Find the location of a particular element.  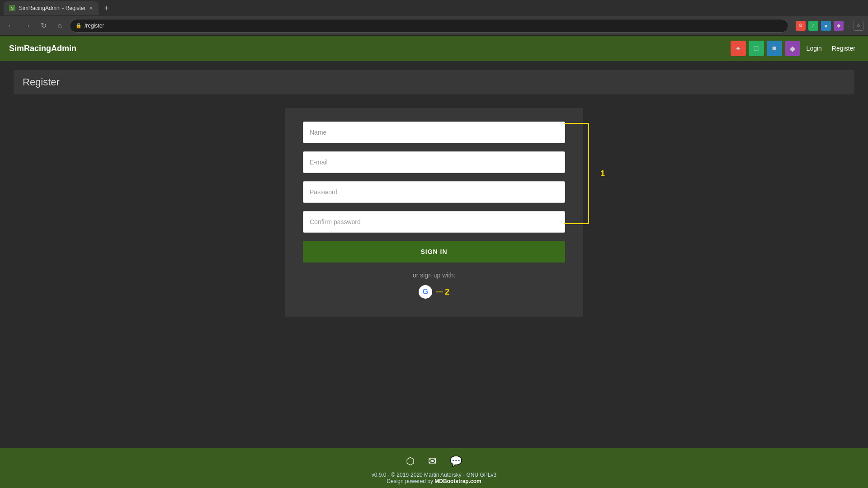

annotation-2-wrapper: G — 2 is located at coordinates (434, 292).